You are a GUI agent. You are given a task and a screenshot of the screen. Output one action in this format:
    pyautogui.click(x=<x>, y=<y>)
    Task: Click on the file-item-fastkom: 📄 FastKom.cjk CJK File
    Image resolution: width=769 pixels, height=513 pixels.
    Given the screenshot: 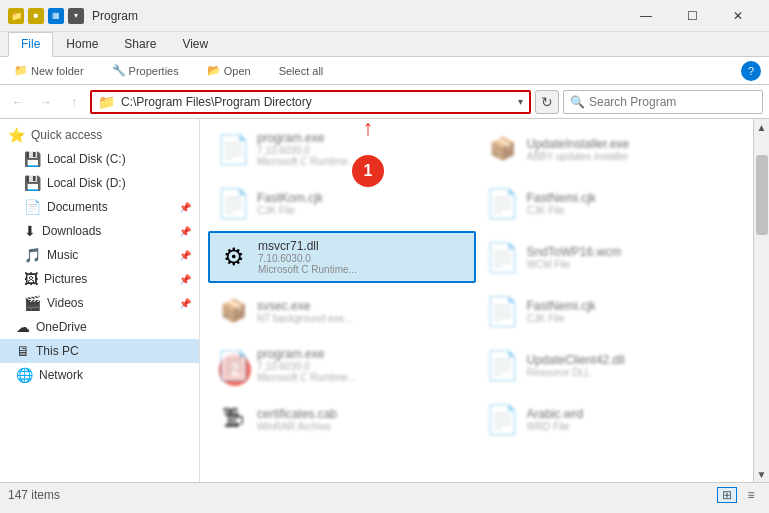 What is the action you would take?
    pyautogui.click(x=342, y=203)
    